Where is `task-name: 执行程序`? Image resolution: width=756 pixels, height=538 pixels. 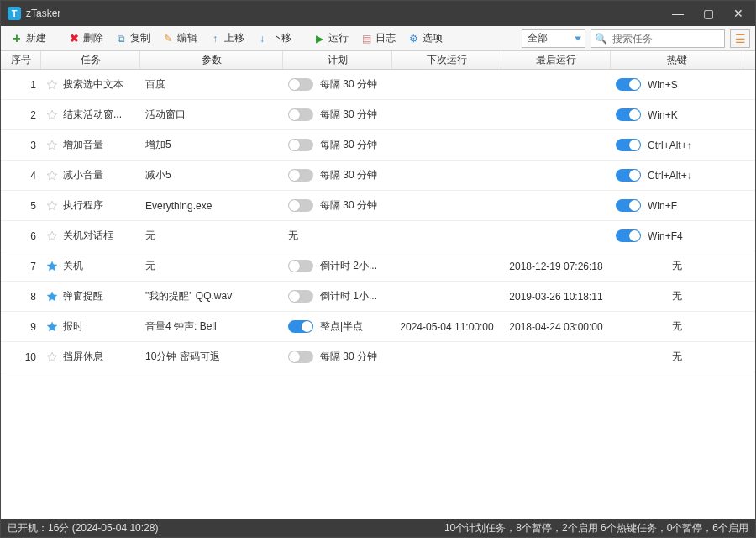
task-name: 执行程序 is located at coordinates (83, 205).